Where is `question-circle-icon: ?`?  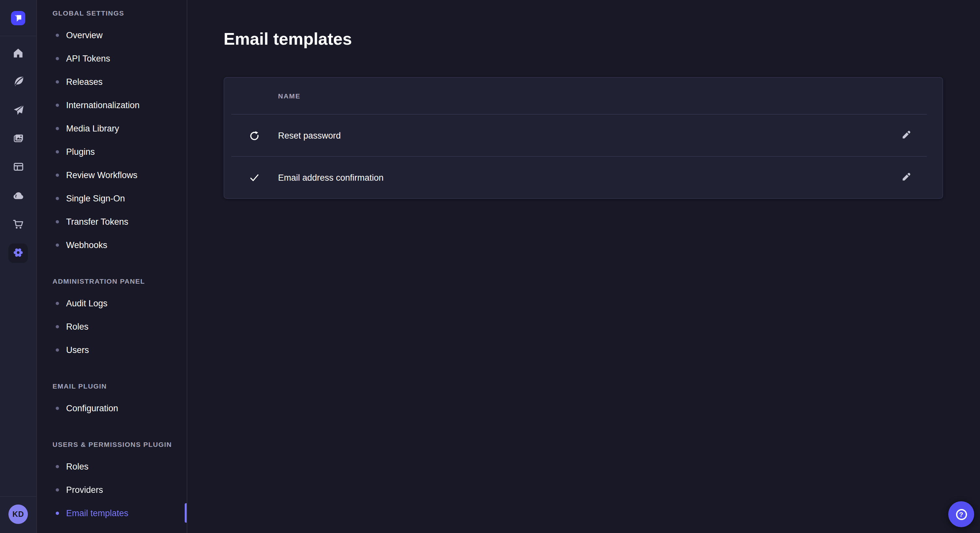
question-circle-icon: ? is located at coordinates (961, 514).